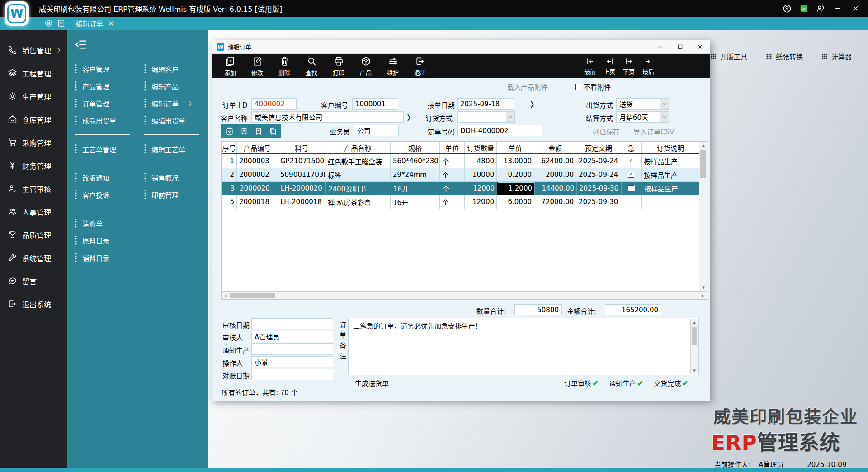  What do you see at coordinates (230, 188) in the screenshot?
I see `cell-序号: 3` at bounding box center [230, 188].